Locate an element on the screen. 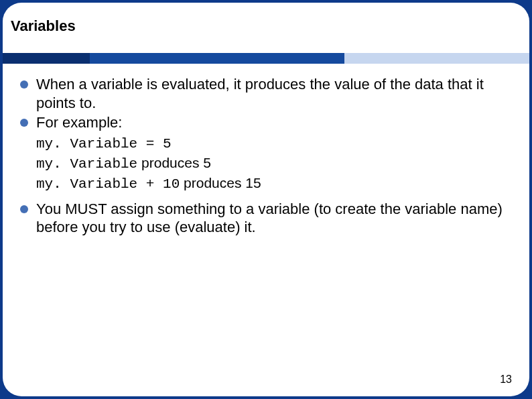  bullet-text: For example: is located at coordinates (269, 123).